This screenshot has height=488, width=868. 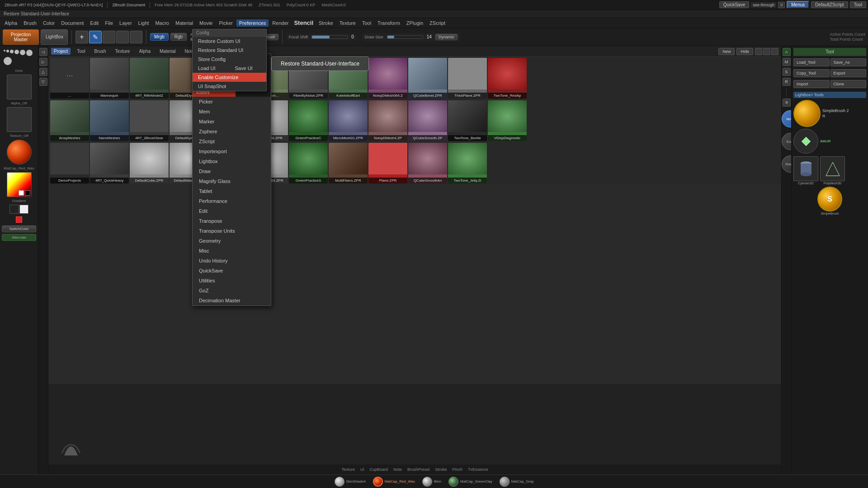 I want to click on lb-nav-texture: Texture, so click(x=123, y=52).